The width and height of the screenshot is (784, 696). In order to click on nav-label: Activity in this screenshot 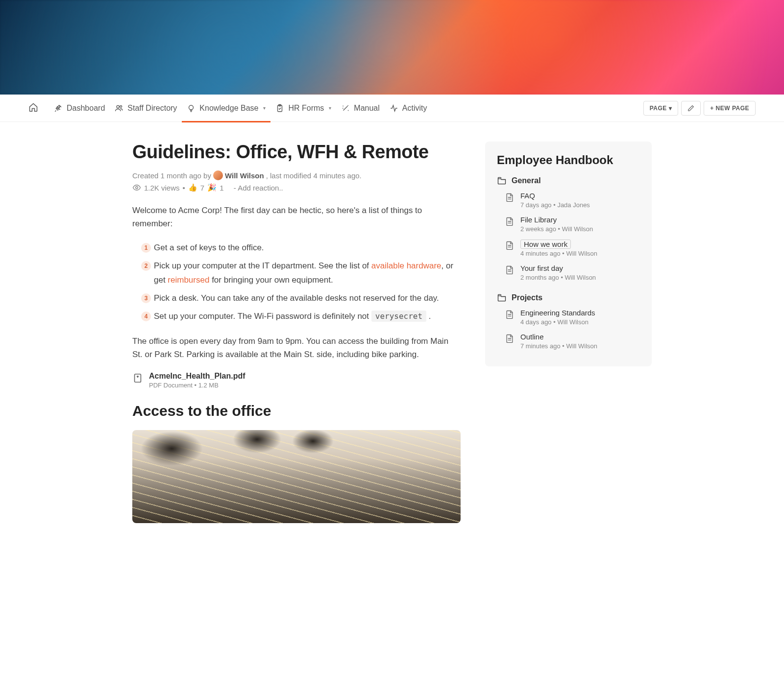, I will do `click(415, 108)`.